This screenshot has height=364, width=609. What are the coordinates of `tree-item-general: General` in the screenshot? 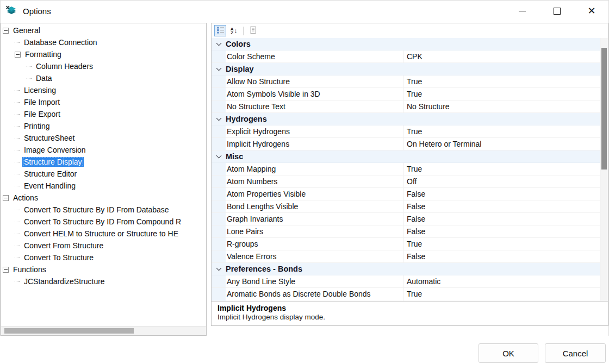 It's located at (103, 30).